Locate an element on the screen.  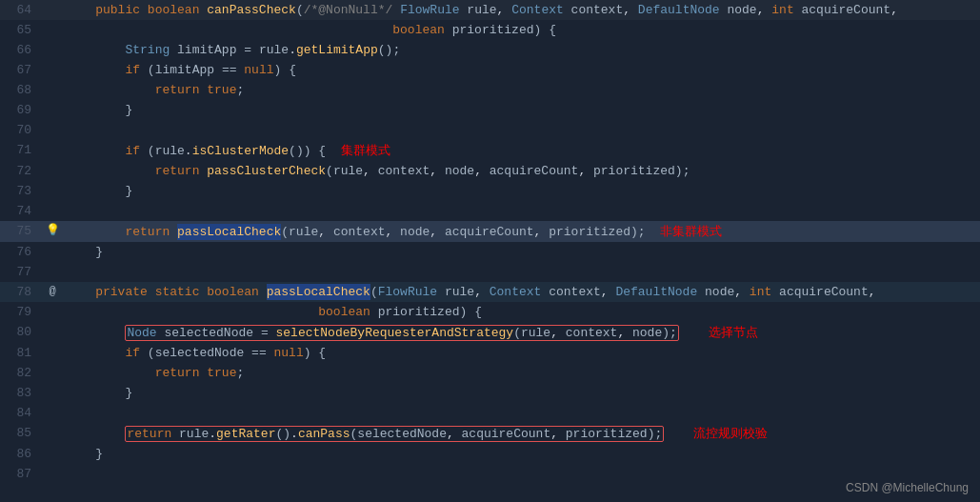
line-number-80: 80 is located at coordinates (21, 331).